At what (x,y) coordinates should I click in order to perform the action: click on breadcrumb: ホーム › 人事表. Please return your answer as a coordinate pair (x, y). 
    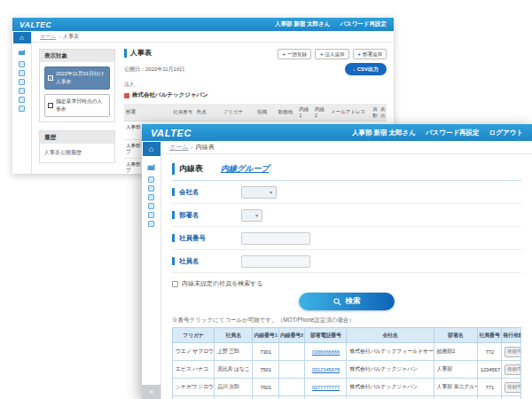
    Looking at the image, I should click on (213, 37).